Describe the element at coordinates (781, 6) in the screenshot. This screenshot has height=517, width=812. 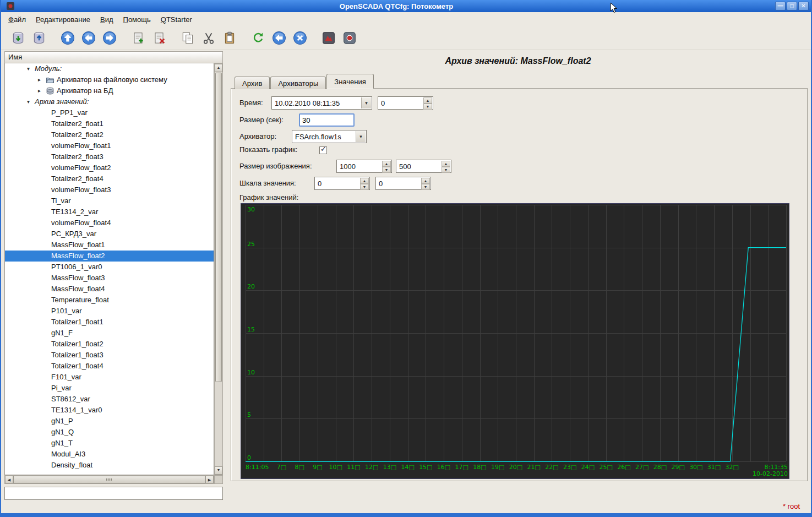
I see `minimize-button: —` at that location.